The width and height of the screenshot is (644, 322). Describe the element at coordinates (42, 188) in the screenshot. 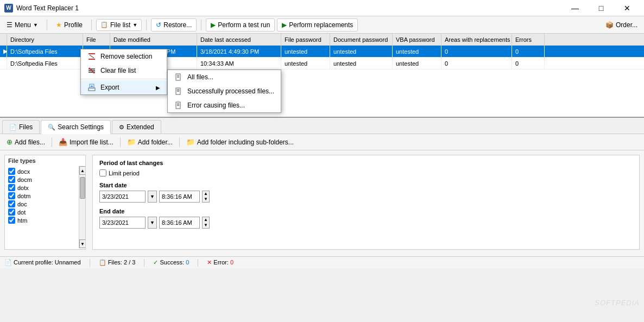

I see `list-item: dotx` at that location.